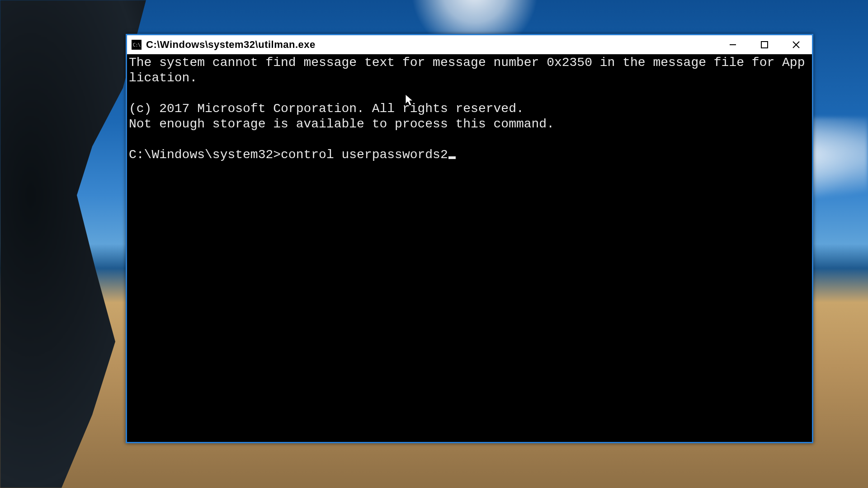 The height and width of the screenshot is (488, 868). Describe the element at coordinates (733, 45) in the screenshot. I see `minimize-button` at that location.